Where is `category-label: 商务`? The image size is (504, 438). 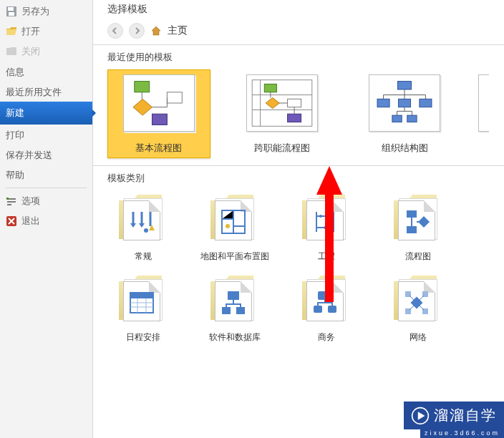
category-label: 商务 is located at coordinates (326, 338).